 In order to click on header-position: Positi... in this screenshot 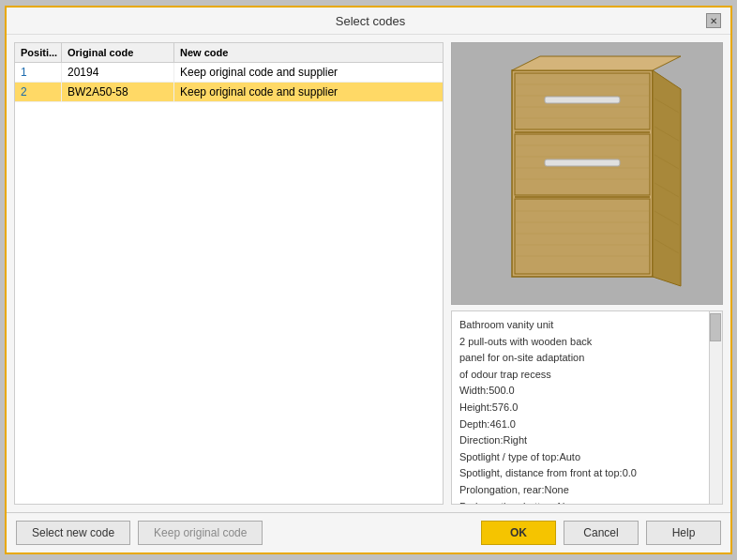, I will do `click(38, 53)`.